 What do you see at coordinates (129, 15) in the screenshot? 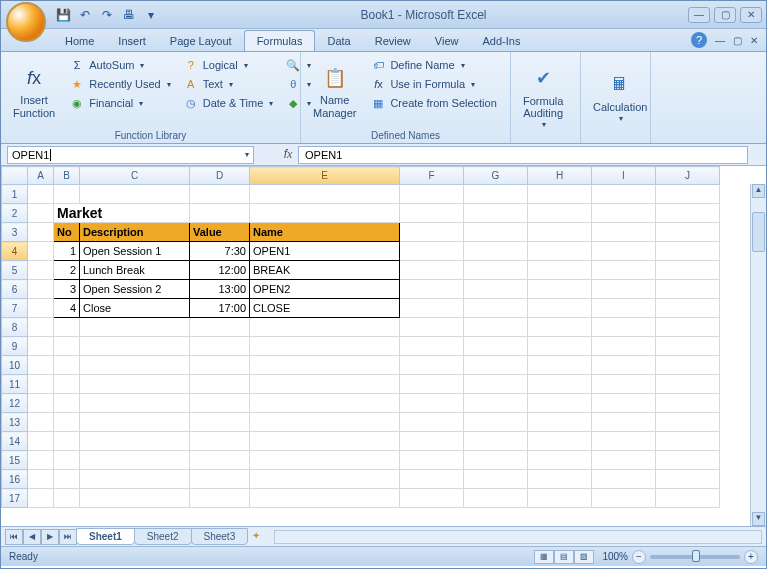
I see `print-icon: 🖶` at bounding box center [129, 15].